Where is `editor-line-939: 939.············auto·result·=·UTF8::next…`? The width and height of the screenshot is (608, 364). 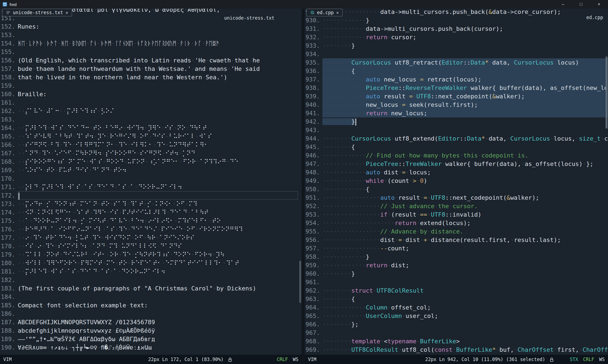 editor-line-939: 939.············auto·result·=·UTF8::next… is located at coordinates (456, 96).